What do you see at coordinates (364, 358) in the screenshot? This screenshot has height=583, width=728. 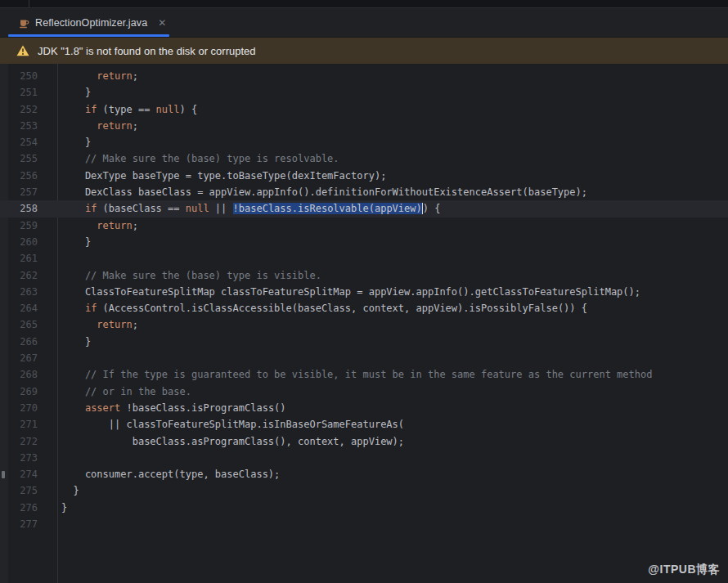 I see `code-line: 267` at bounding box center [364, 358].